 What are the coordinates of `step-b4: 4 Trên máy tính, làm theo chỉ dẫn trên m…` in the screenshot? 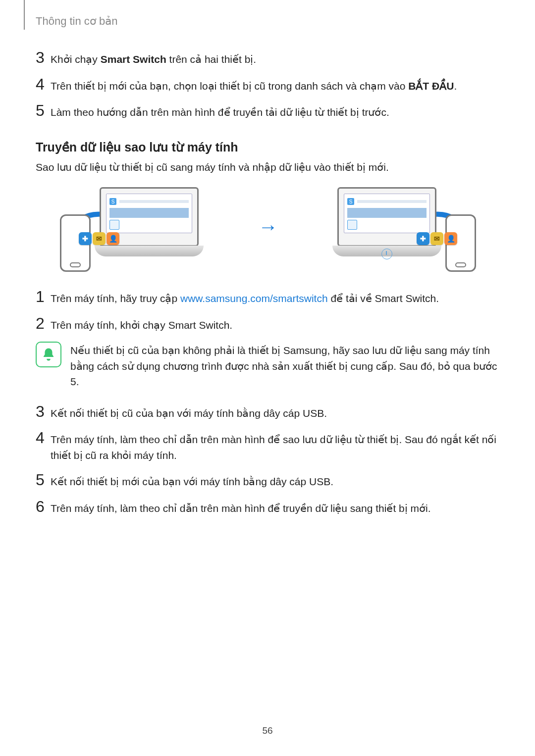 It's located at (268, 447).